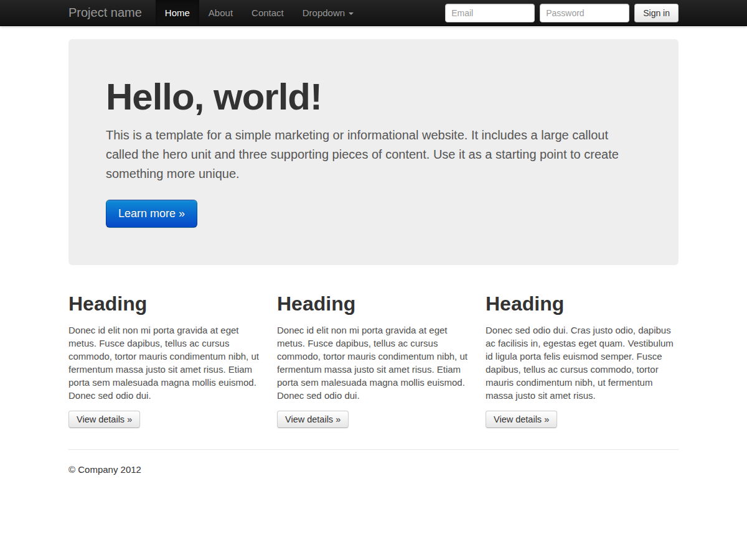  I want to click on column-1: Heading Donec id elit non mi porta gravi…, so click(165, 360).